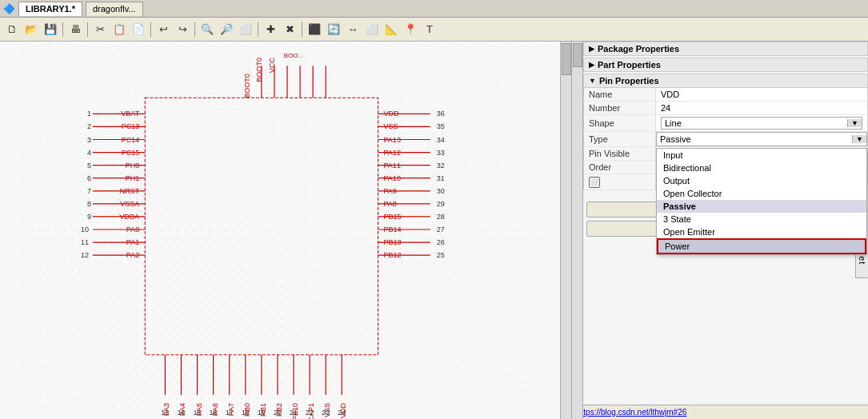 The image size is (868, 419). What do you see at coordinates (391, 126) in the screenshot?
I see `svg-text: VSS` at bounding box center [391, 126].